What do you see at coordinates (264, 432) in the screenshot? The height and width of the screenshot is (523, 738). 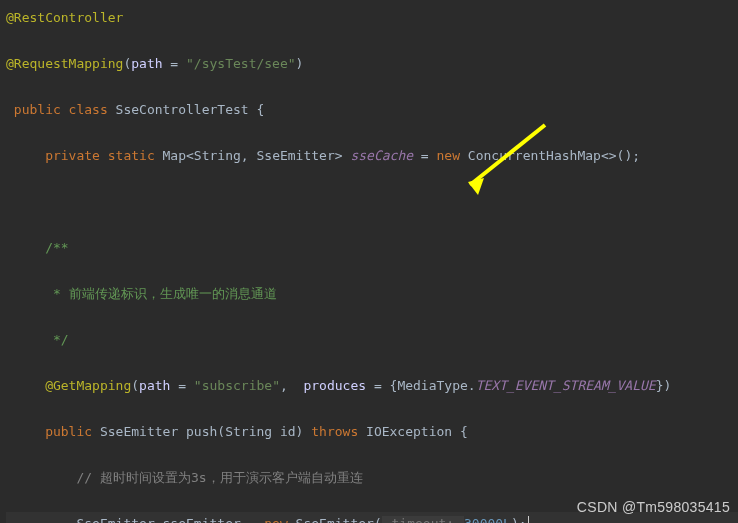 I see `params: (String id)` at bounding box center [264, 432].